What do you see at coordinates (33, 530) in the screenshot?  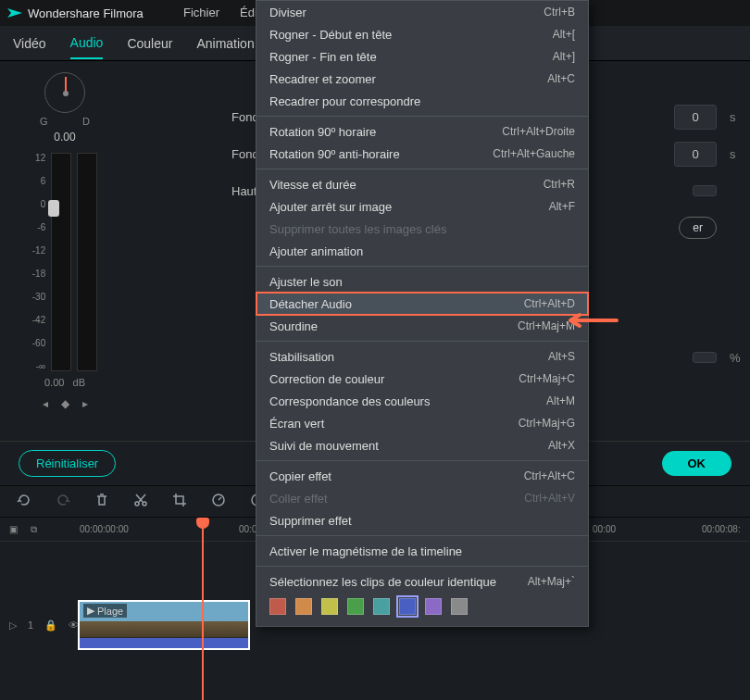 I see `link-icon: ⧉` at bounding box center [33, 530].